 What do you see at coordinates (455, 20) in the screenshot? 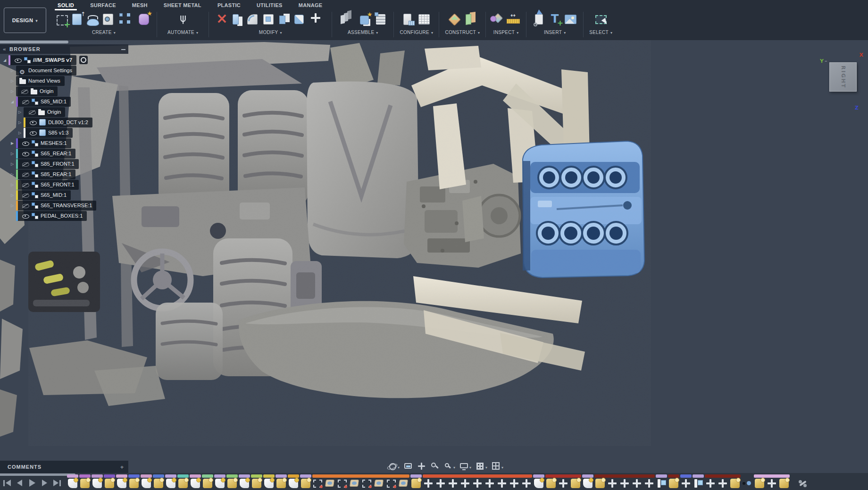
I see `construction-plane-icon` at bounding box center [455, 20].